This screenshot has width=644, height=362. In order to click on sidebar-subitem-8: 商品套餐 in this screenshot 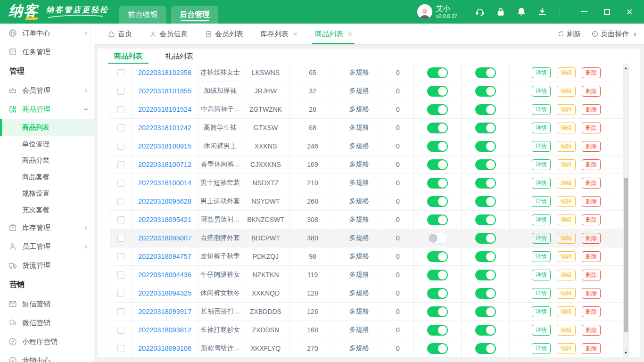, I will do `click(47, 177)`.